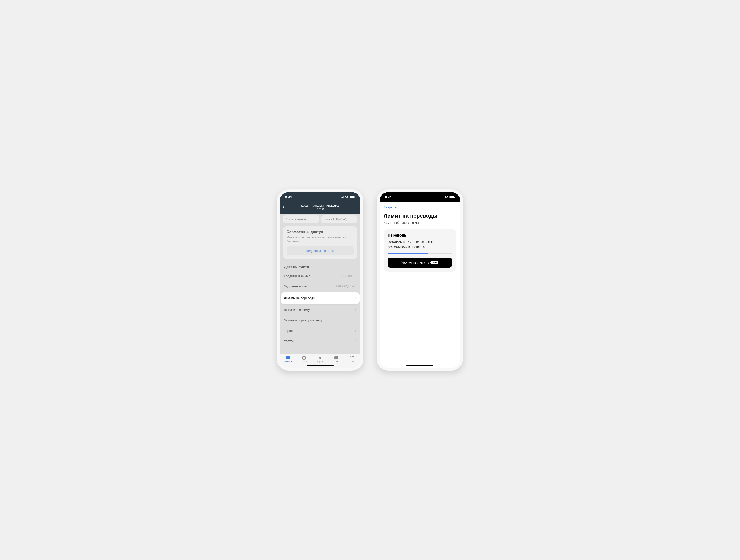 The width and height of the screenshot is (740, 560). What do you see at coordinates (420, 283) in the screenshot?
I see `limit-content: Закрыть Лимит на переводы Лимиты обновят…` at bounding box center [420, 283].